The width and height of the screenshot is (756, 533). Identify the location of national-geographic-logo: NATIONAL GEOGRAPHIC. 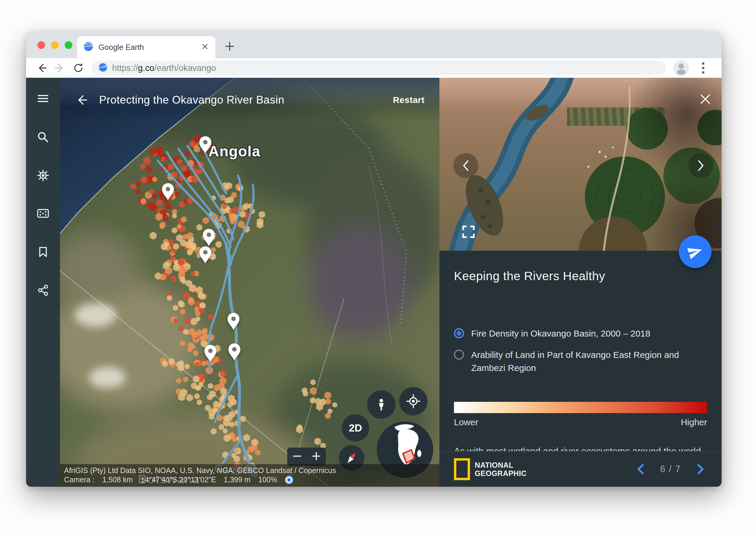
(490, 469).